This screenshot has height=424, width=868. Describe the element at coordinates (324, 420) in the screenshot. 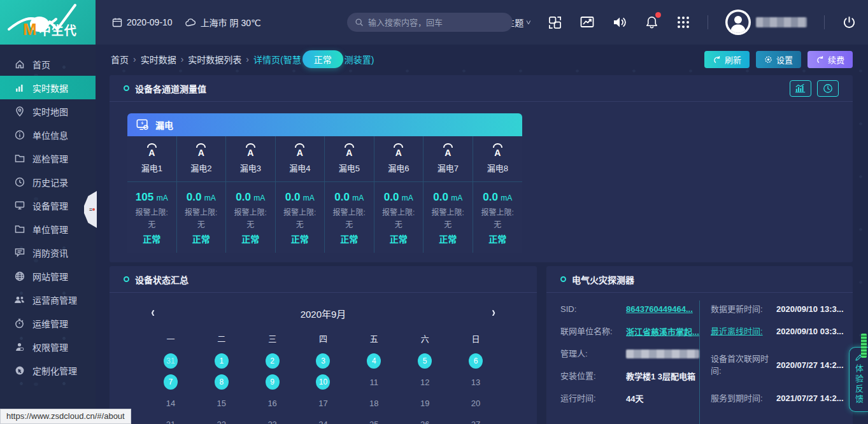

I see `calendar-day-24: 24` at that location.